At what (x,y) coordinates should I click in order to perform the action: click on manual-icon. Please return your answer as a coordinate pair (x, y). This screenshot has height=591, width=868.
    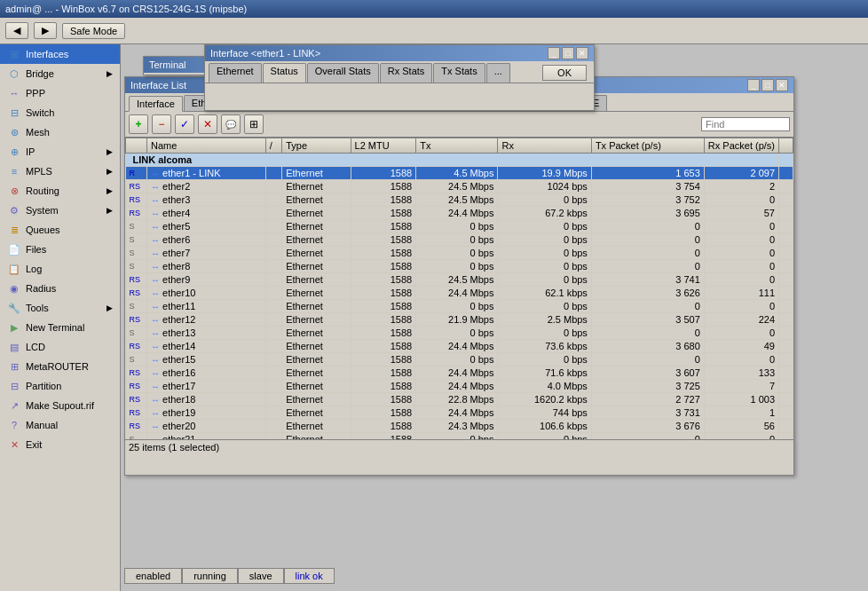
    Looking at the image, I should click on (14, 425).